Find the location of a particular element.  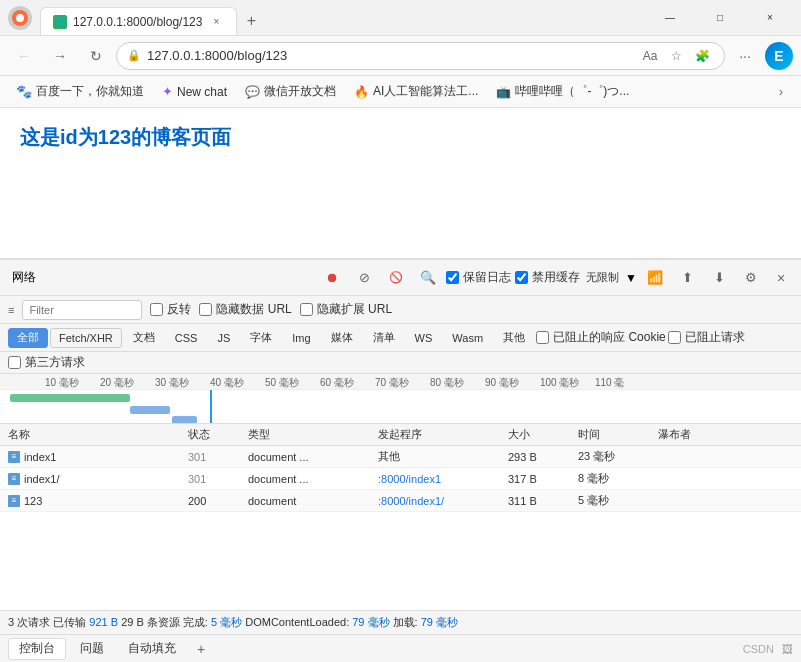

page-heading: 这是id为123的博客页面 is located at coordinates (400, 138).